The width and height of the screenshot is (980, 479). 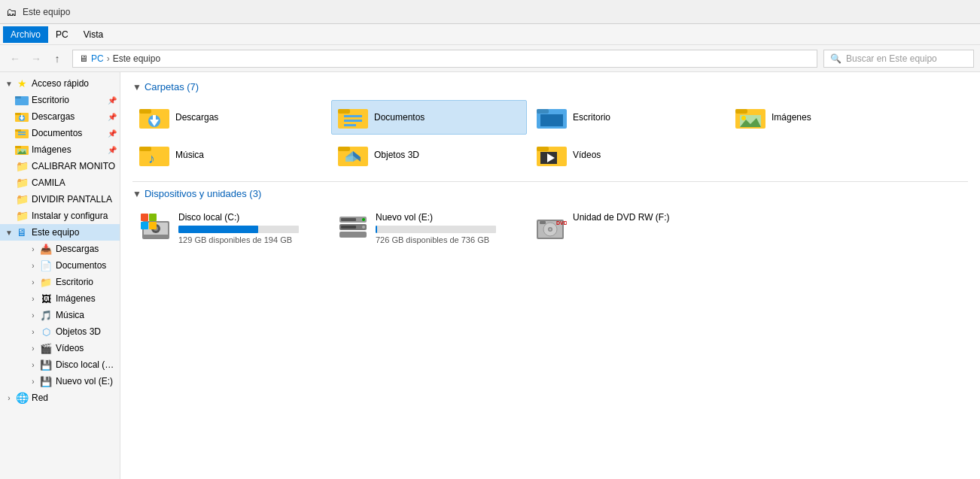 What do you see at coordinates (628, 155) in the screenshot?
I see `folder-videos: Vídeos` at bounding box center [628, 155].